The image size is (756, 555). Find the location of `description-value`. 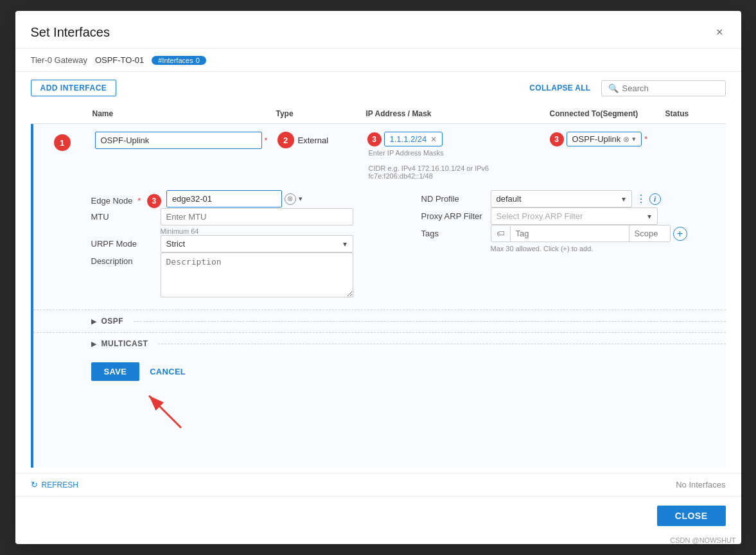

description-value is located at coordinates (278, 276).